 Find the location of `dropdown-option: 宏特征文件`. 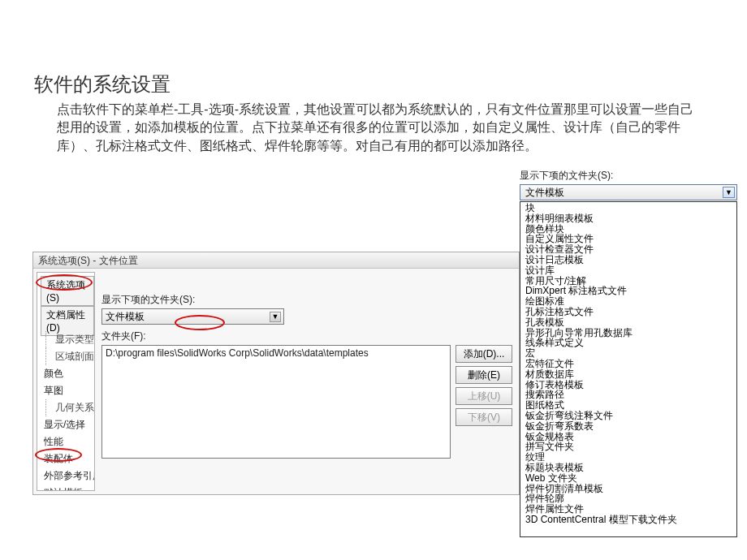

dropdown-option: 宏特征文件 is located at coordinates (628, 364).